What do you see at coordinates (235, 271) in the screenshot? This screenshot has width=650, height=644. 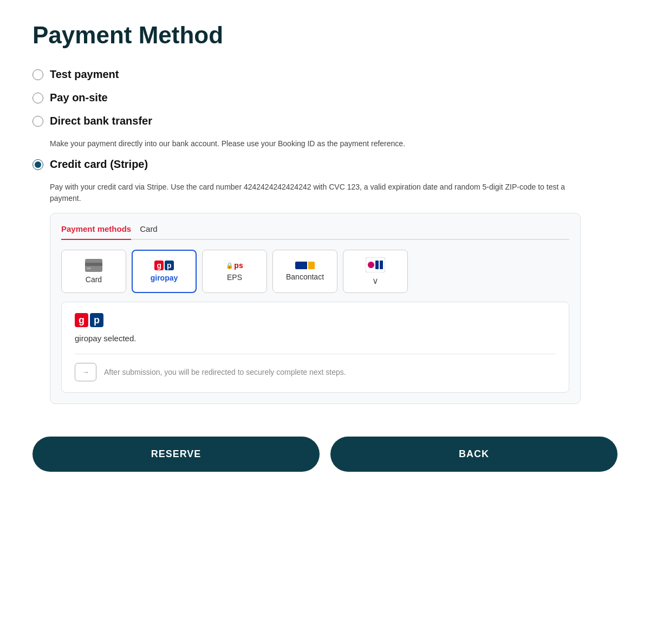 I see `method-eps: 🔒 ps EPS` at bounding box center [235, 271].